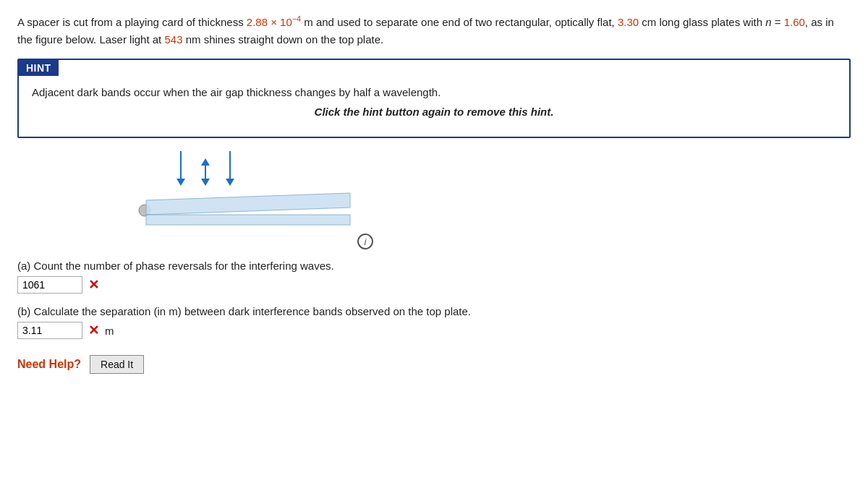 The width and height of the screenshot is (868, 496). What do you see at coordinates (94, 285) in the screenshot?
I see `question-a-wrong-mark: ✕` at bounding box center [94, 285].